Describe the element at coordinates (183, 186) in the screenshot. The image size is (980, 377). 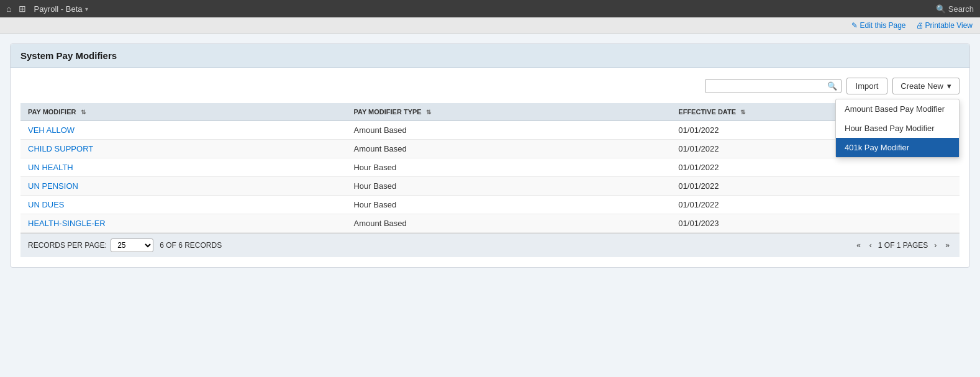
I see `pay-modifier-cell: UN PENSION` at that location.